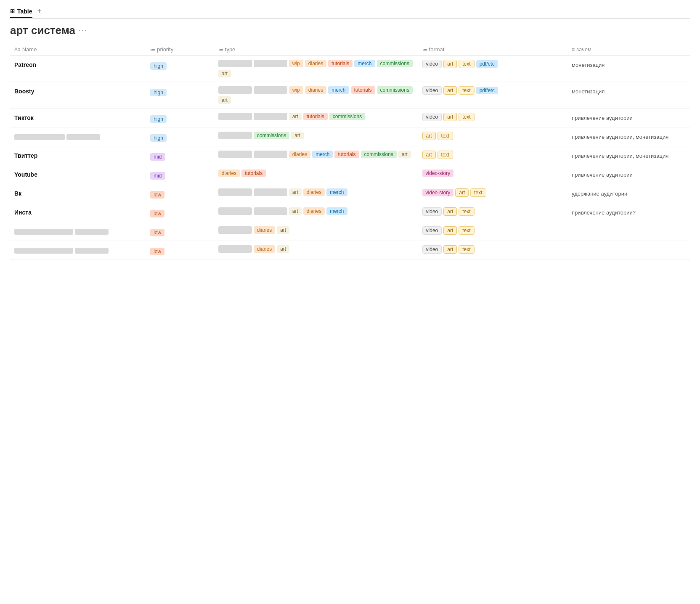 Image resolution: width=700 pixels, height=604 pixels. What do you see at coordinates (43, 30) in the screenshot?
I see `page-title-text: арт система` at bounding box center [43, 30].